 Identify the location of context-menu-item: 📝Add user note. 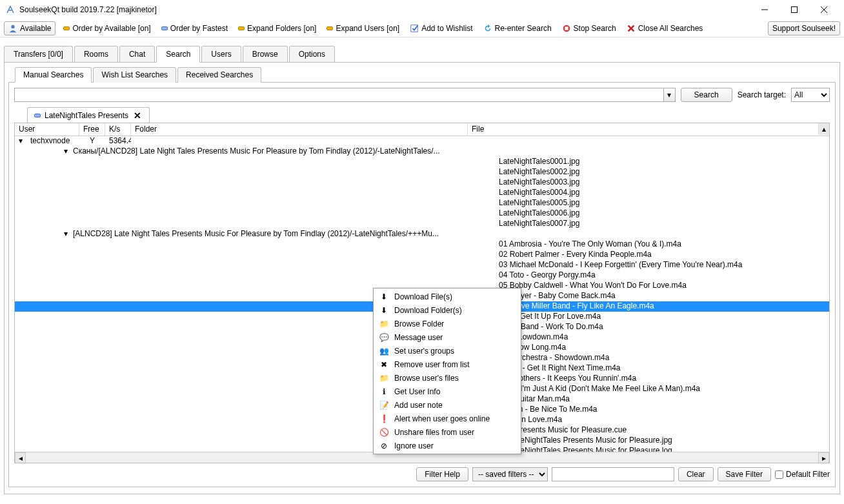
(447, 405).